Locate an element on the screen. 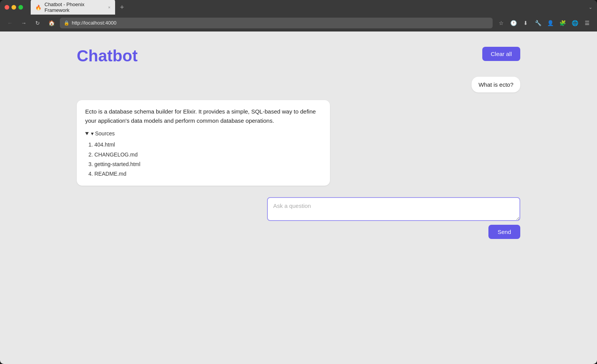  page-title: Chatbot is located at coordinates (107, 56).